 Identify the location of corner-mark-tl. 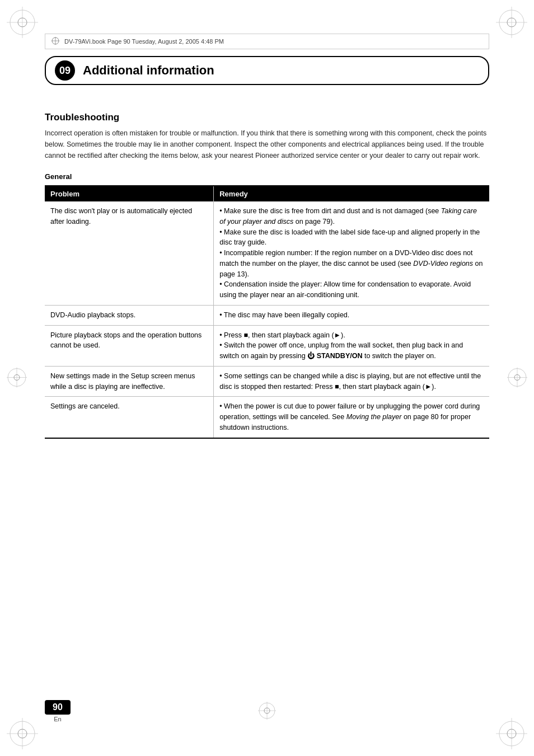
(22, 22).